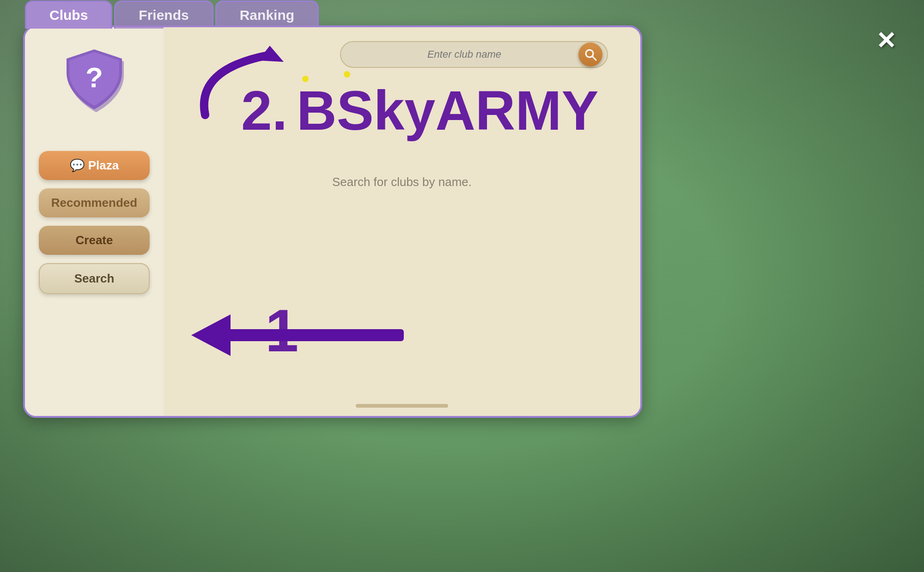 The image size is (924, 572). What do you see at coordinates (94, 240) in the screenshot?
I see `create-label: Create` at bounding box center [94, 240].